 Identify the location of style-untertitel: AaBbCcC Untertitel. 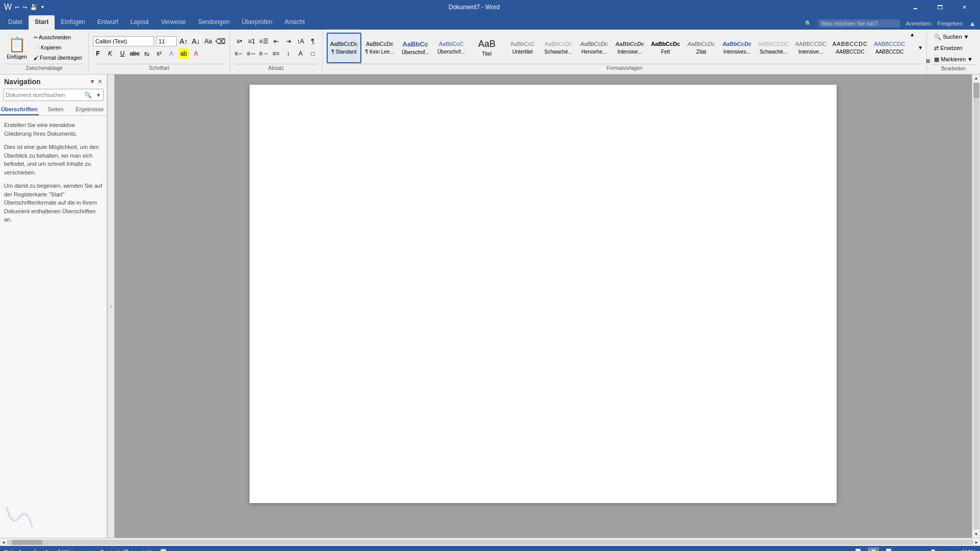
(523, 48).